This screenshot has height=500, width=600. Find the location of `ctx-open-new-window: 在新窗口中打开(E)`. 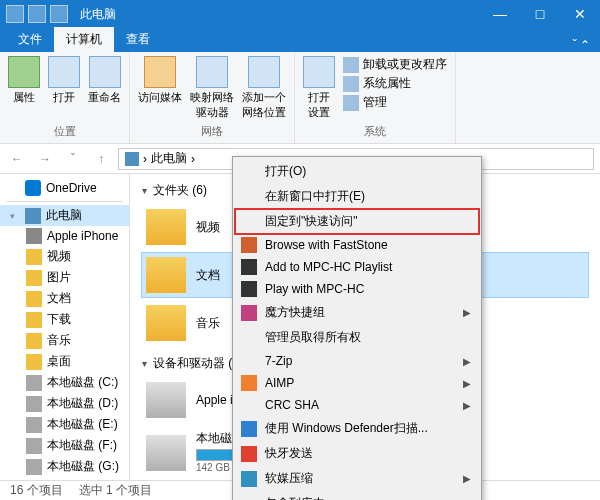

ctx-open-new-window: 在新窗口中打开(E) is located at coordinates (357, 196).